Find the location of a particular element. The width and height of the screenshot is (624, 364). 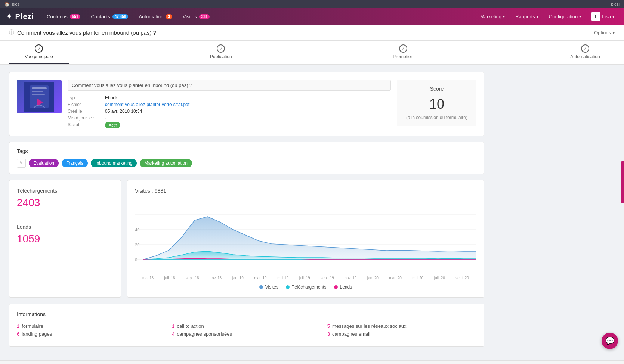

tags-edit-button: ✎ is located at coordinates (21, 163).